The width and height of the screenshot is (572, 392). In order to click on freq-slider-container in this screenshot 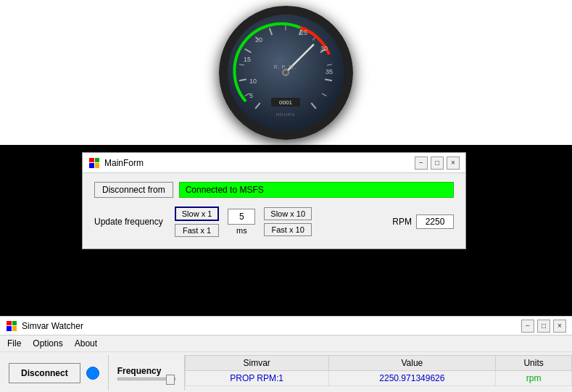, I will do `click(146, 379)`.